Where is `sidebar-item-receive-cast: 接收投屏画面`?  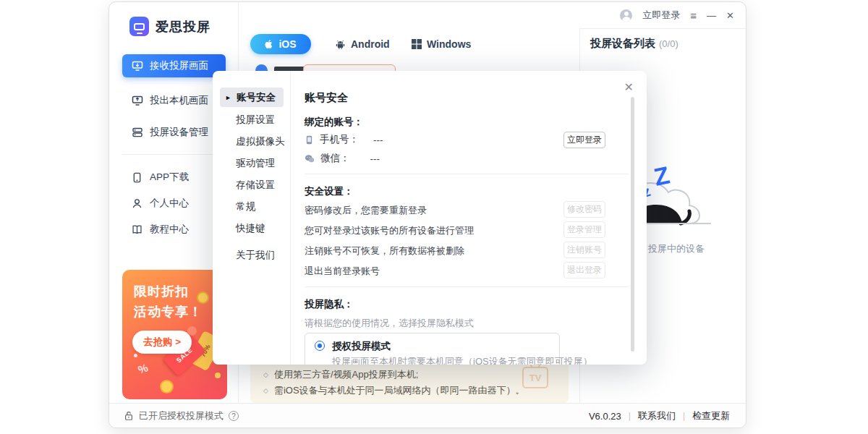 sidebar-item-receive-cast: 接收投屏画面 is located at coordinates (174, 66).